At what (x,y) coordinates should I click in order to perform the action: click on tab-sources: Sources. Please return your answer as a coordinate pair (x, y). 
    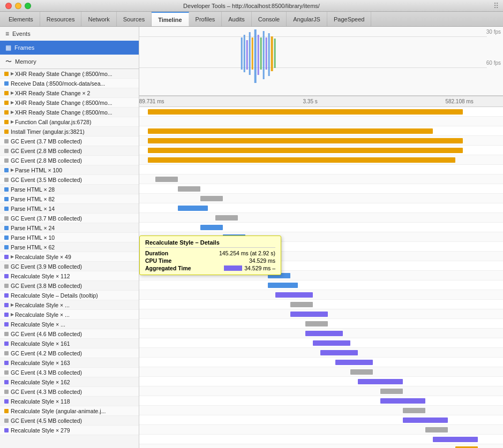
    Looking at the image, I should click on (134, 19).